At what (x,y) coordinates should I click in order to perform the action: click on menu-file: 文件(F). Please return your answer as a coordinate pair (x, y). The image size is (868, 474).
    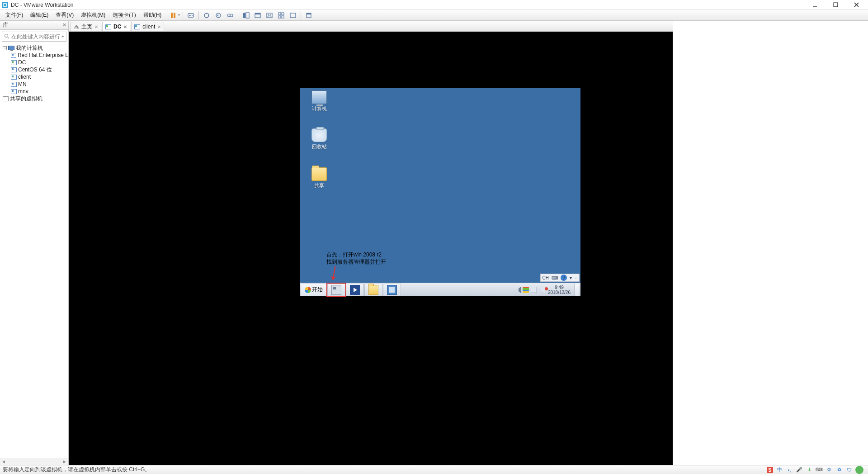
    Looking at the image, I should click on (14, 15).